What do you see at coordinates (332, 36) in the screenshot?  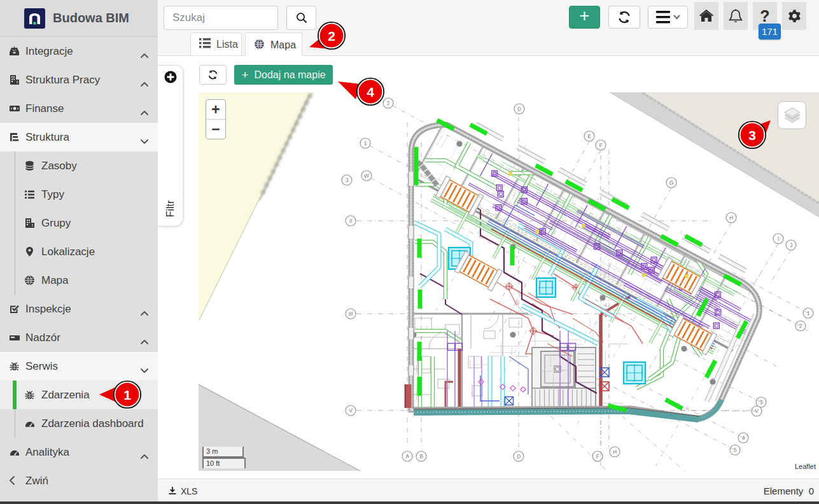 I see `svg-text: 2` at bounding box center [332, 36].